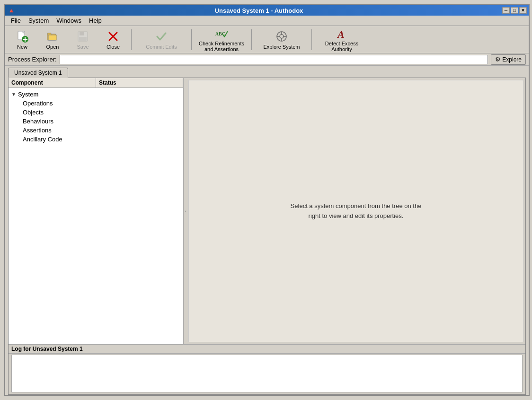  I want to click on svg-text: A, so click(341, 34).